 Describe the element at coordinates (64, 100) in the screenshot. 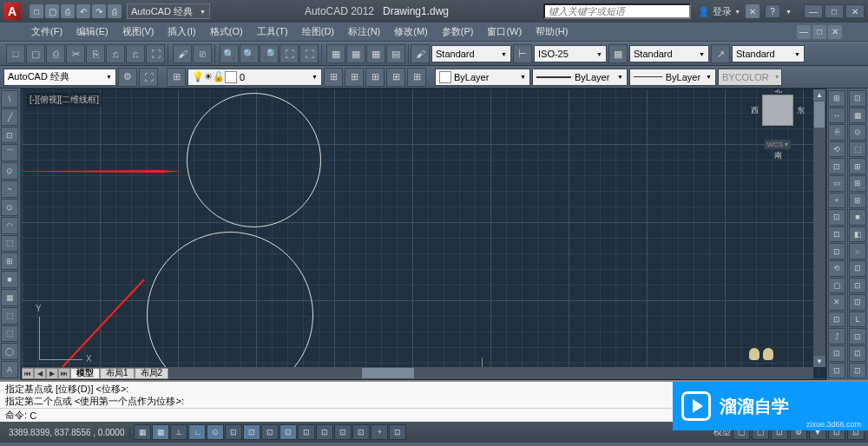

I see `viewport-label: [-][俯视][二维线框]` at that location.